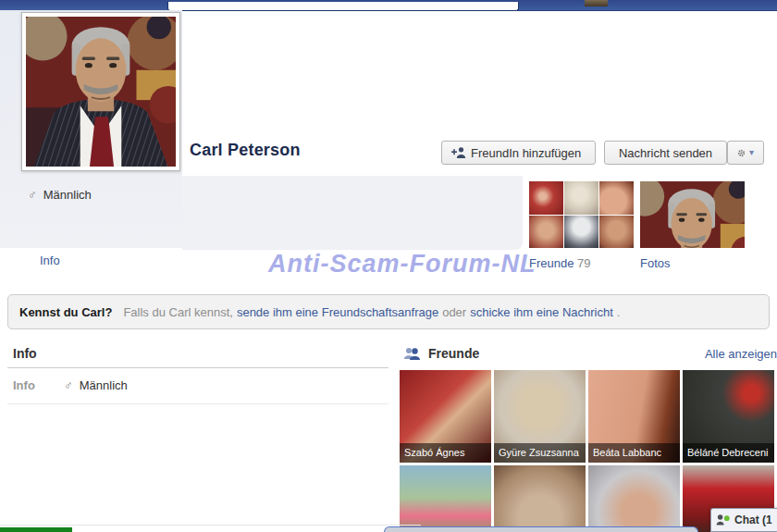 The image size is (777, 532). What do you see at coordinates (566, 353) in the screenshot?
I see `friends-title: Freunde` at bounding box center [566, 353].